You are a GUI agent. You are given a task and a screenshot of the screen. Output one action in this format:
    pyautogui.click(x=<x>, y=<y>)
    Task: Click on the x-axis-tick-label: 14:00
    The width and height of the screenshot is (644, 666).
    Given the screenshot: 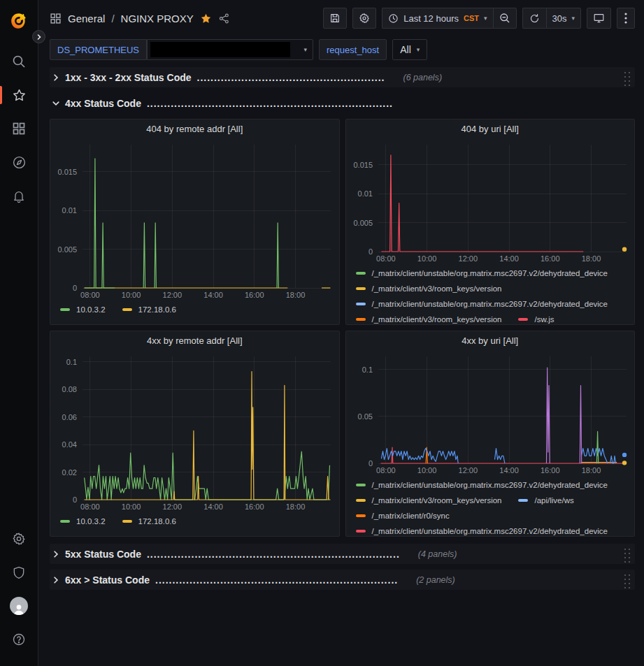 What is the action you would take?
    pyautogui.click(x=213, y=507)
    